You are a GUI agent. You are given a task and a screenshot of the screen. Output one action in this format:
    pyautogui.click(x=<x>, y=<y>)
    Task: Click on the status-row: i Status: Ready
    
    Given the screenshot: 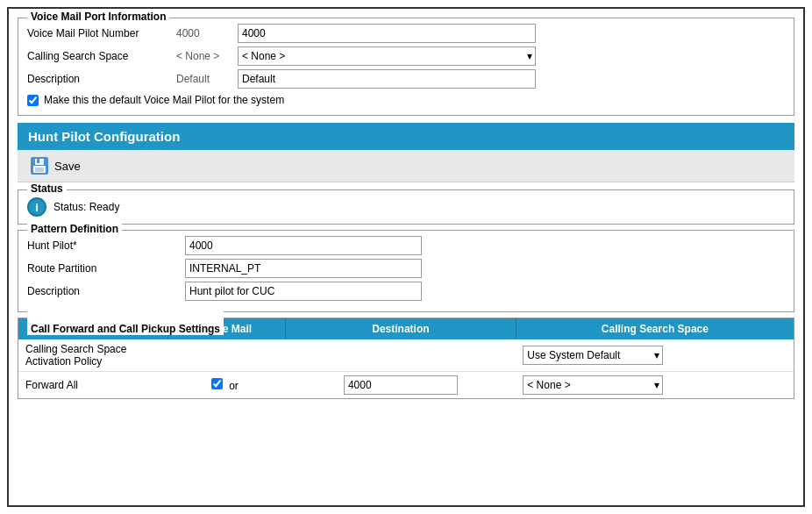 What is the action you would take?
    pyautogui.click(x=406, y=207)
    